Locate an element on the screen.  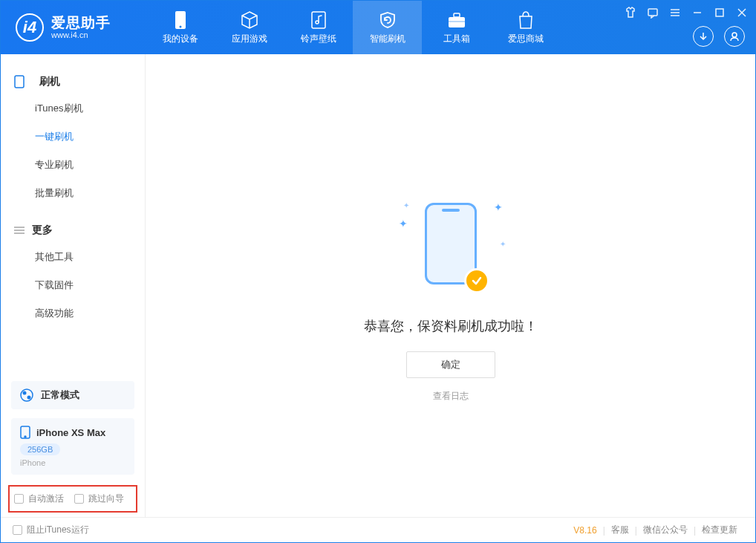
logo-text: 爱思助手 www.i4.cn is located at coordinates (81, 28).